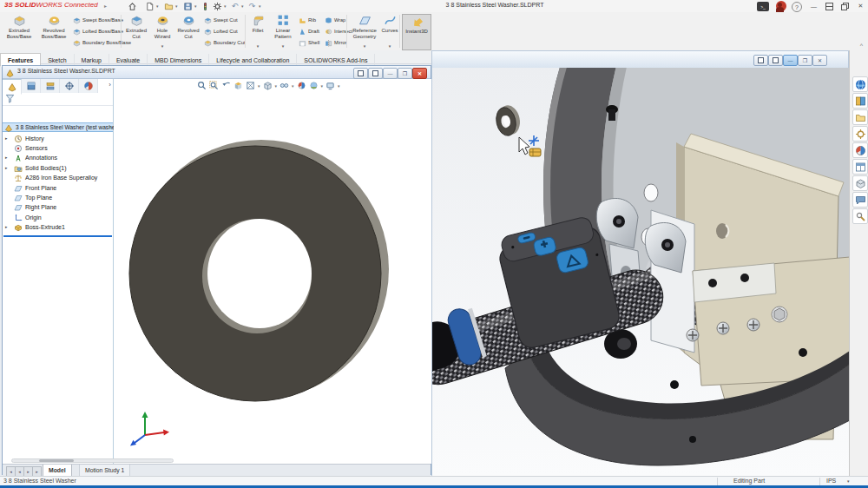 The width and height of the screenshot is (868, 488). What do you see at coordinates (763, 7) in the screenshot?
I see `command-console-icon: >_` at bounding box center [763, 7].